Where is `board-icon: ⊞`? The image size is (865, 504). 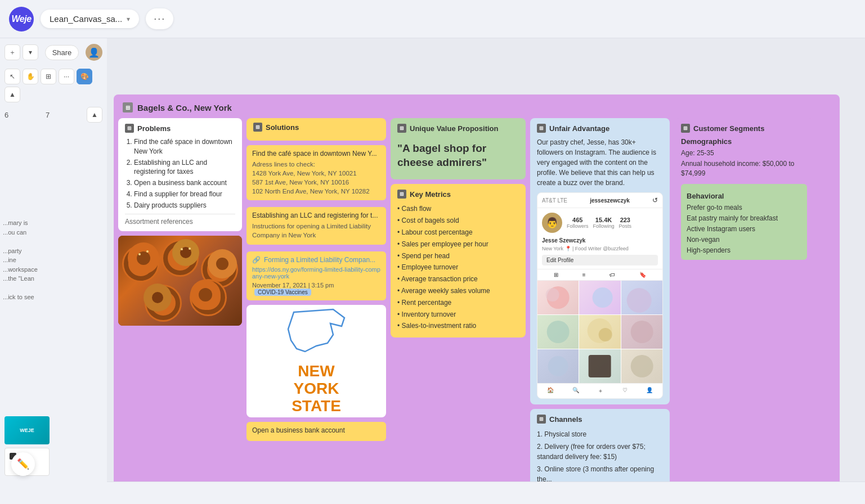 board-icon: ⊞ is located at coordinates (128, 107).